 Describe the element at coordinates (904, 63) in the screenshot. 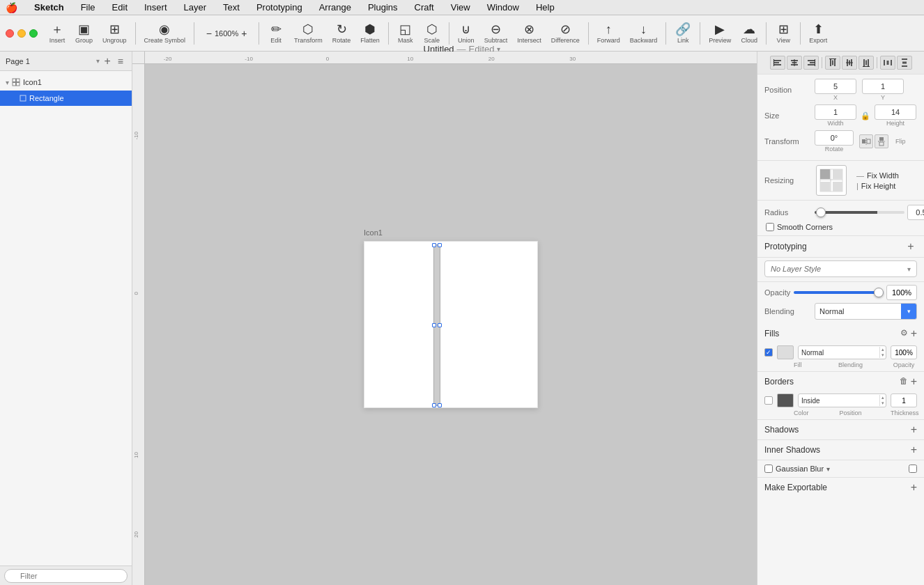

I see `distribute-v-button` at that location.